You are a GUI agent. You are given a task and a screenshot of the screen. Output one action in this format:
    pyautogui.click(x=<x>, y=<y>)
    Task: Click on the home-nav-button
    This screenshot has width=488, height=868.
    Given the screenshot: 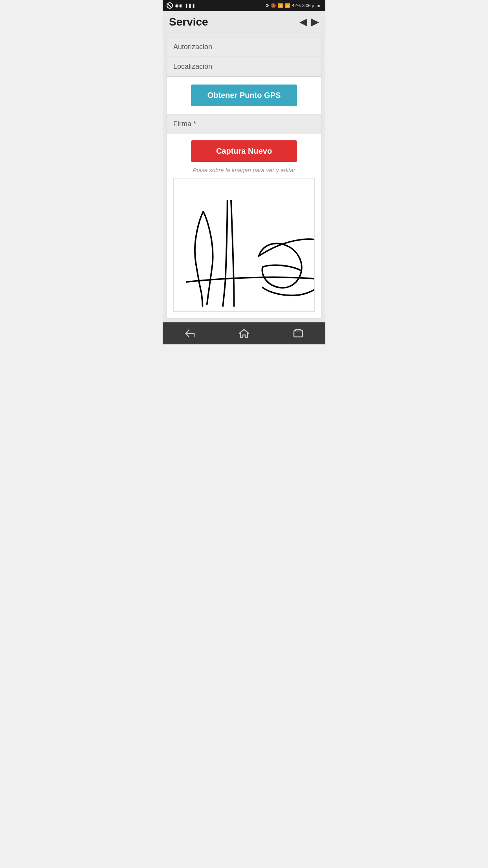 What is the action you would take?
    pyautogui.click(x=244, y=333)
    